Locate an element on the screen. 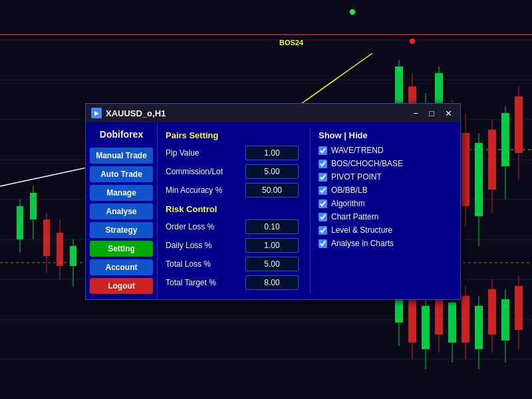  commission-lot-row: Commission/Lot is located at coordinates (233, 172).